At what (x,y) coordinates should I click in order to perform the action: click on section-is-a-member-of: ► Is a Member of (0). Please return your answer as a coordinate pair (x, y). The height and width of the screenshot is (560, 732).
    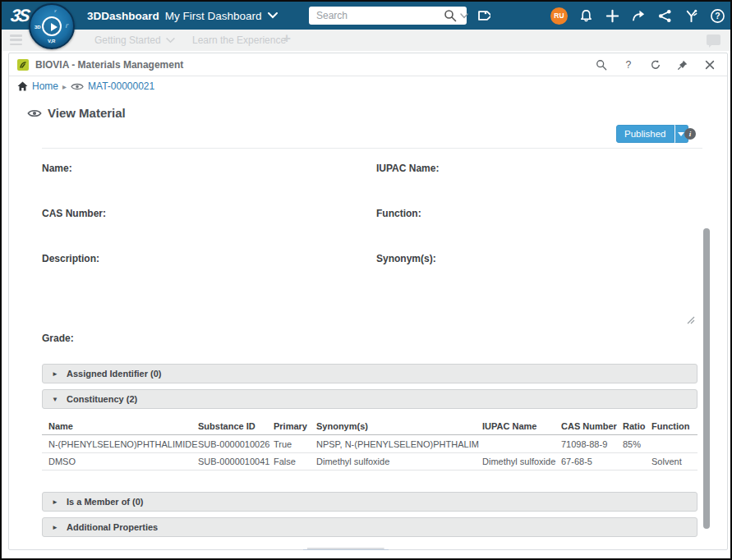
    Looking at the image, I should click on (370, 502).